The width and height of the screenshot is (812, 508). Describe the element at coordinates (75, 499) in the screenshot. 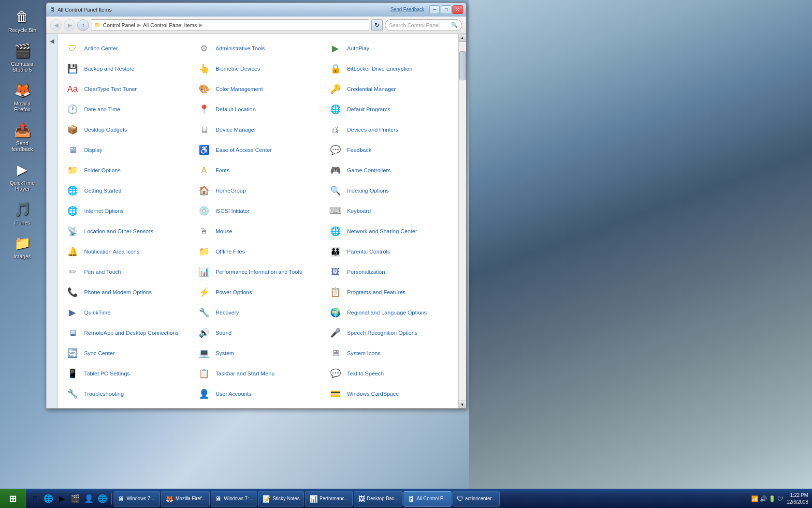

I see `camtasia-quick-icon: 🎬` at that location.